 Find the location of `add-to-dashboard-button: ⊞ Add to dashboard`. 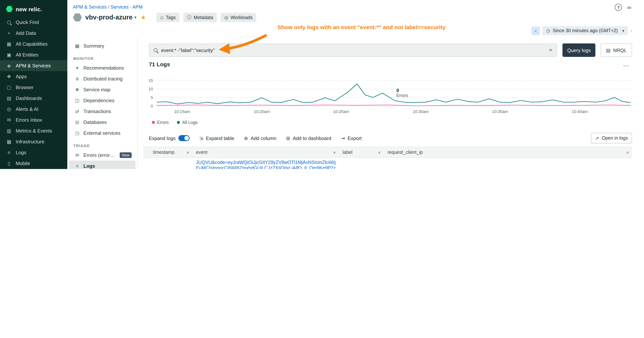

add-to-dashboard-button: ⊞ Add to dashboard is located at coordinates (308, 138).